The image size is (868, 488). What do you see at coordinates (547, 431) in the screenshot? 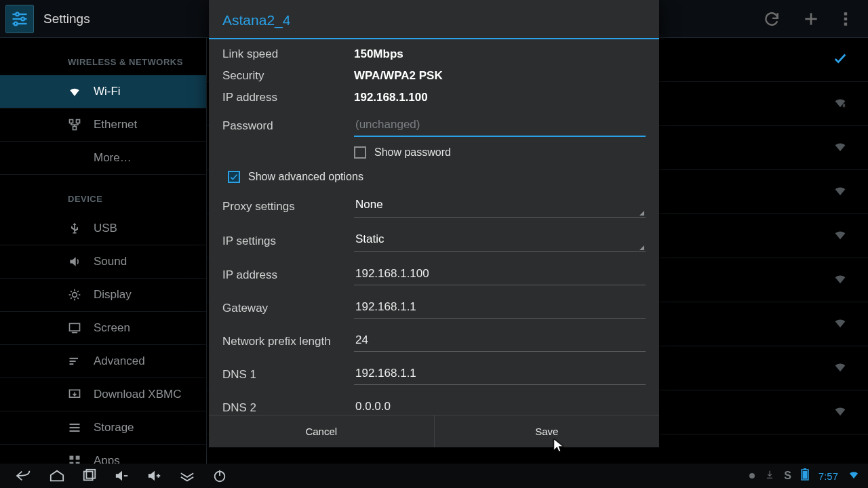
I see `save-button: Save` at bounding box center [547, 431].